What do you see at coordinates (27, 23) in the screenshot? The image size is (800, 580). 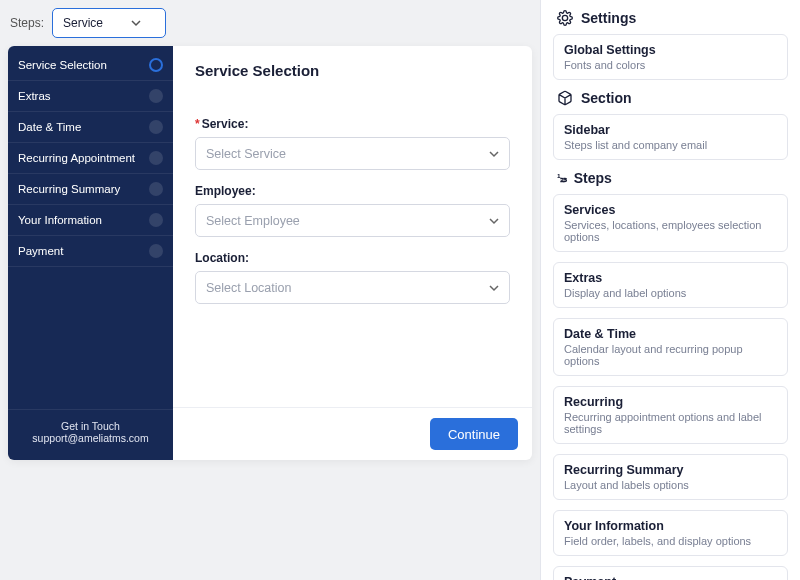 I see `steps-label: Steps:` at bounding box center [27, 23].